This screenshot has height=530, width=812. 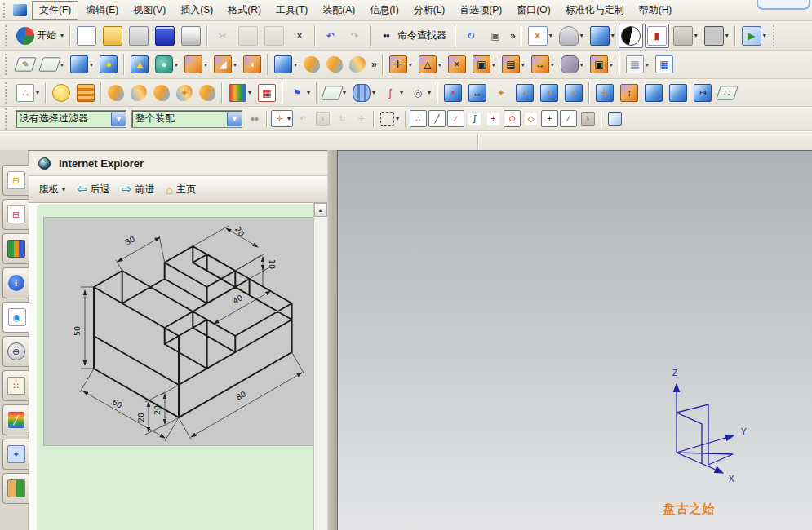 What do you see at coordinates (390, 119) in the screenshot?
I see `marquee-select-button: ▾` at bounding box center [390, 119].